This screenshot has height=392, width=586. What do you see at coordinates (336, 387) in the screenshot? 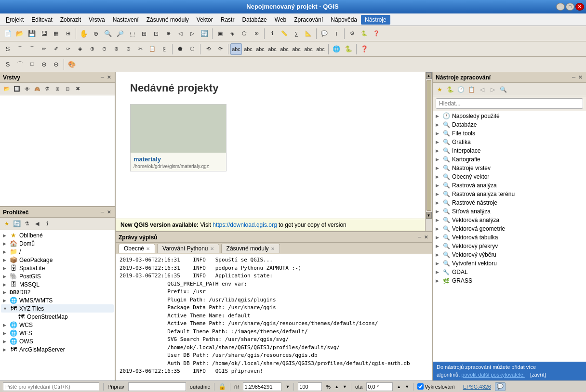
I see `statusbar-zoom-up: ▲` at bounding box center [336, 387].